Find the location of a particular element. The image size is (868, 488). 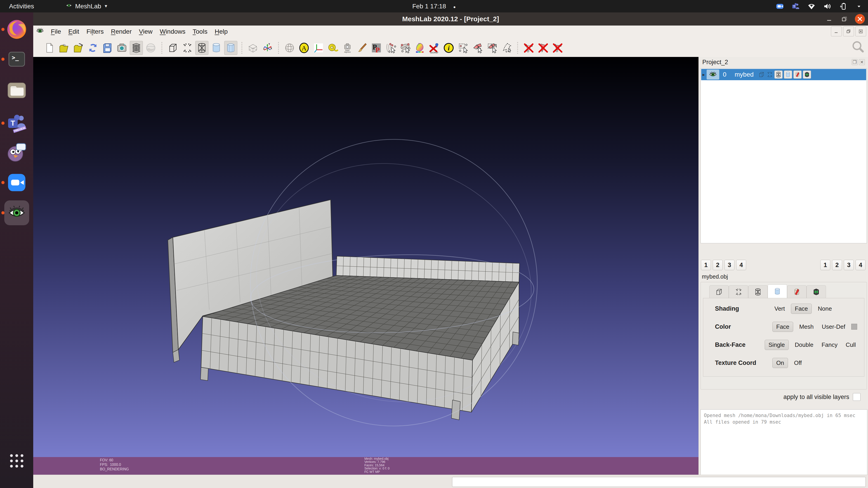

toolbar-button-pp: PP is located at coordinates (376, 48).